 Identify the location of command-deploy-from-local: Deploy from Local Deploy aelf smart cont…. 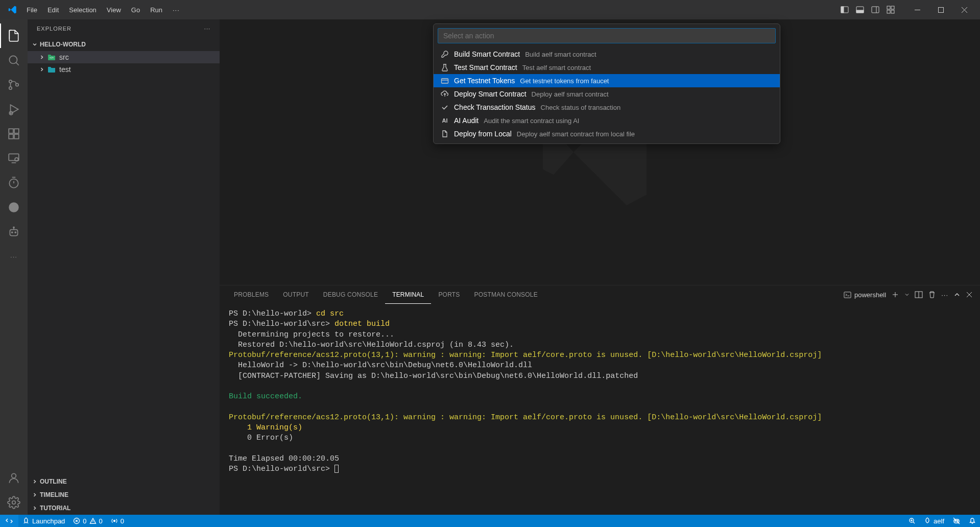
(607, 134).